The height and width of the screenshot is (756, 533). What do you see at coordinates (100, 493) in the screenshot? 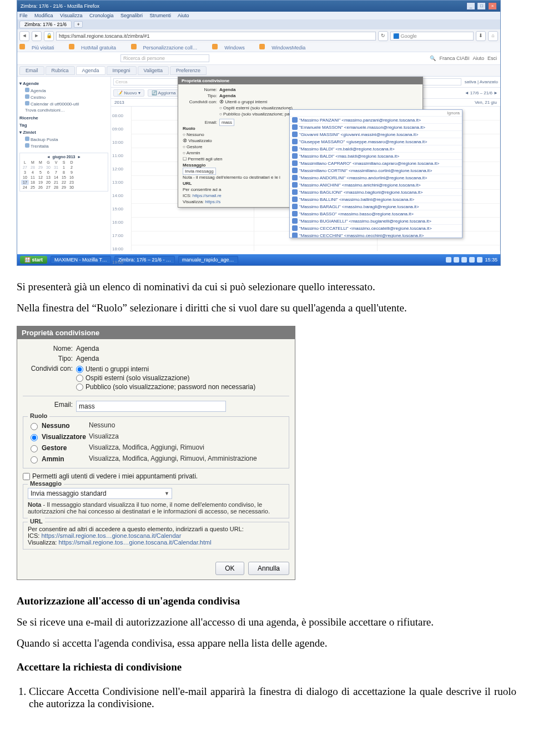
I see `message-select: Invia messaggio standard ▼` at bounding box center [100, 493].